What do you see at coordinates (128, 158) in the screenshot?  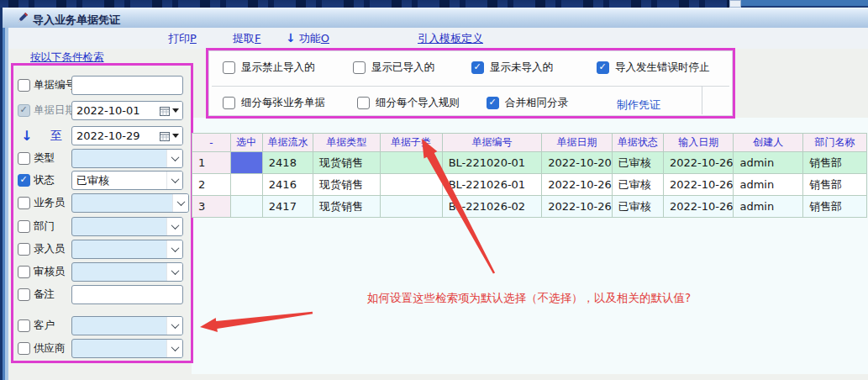 I see `type-combo` at bounding box center [128, 158].